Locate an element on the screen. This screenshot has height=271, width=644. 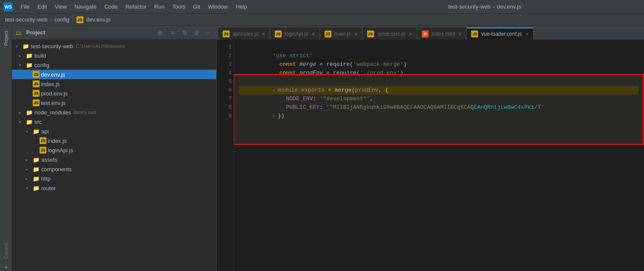
tab-label-4: .postcssrc.js is located at coordinates (391, 34).